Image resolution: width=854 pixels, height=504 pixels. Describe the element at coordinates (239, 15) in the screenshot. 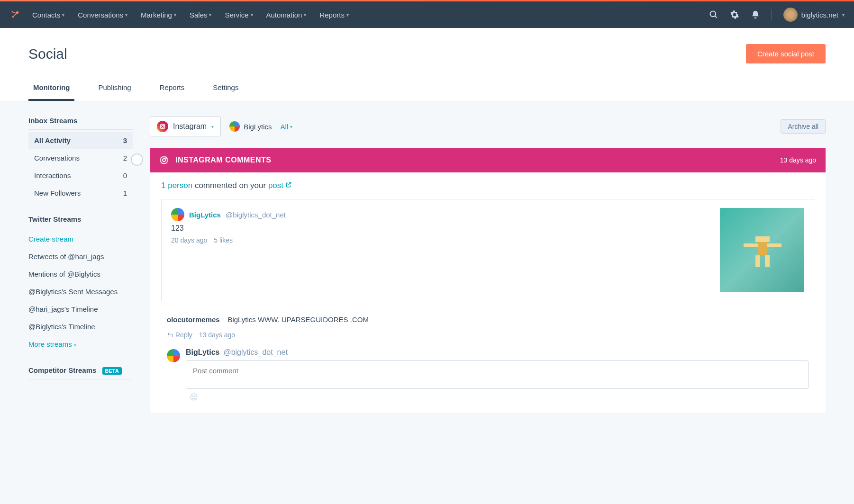

I see `nav-service: Service▾` at that location.